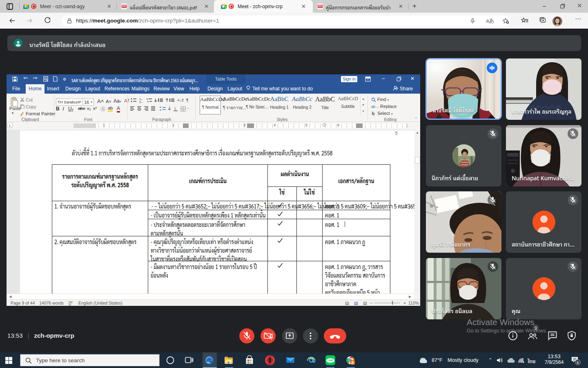 The width and height of the screenshot is (588, 368). Describe the element at coordinates (180, 100) in the screenshot. I see `svg-text: A↓Z` at that location.